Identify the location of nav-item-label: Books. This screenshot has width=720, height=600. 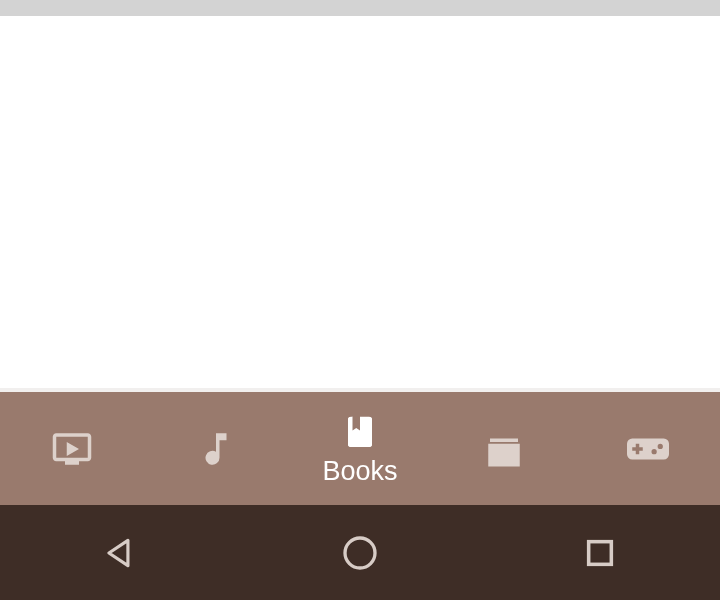
(360, 472).